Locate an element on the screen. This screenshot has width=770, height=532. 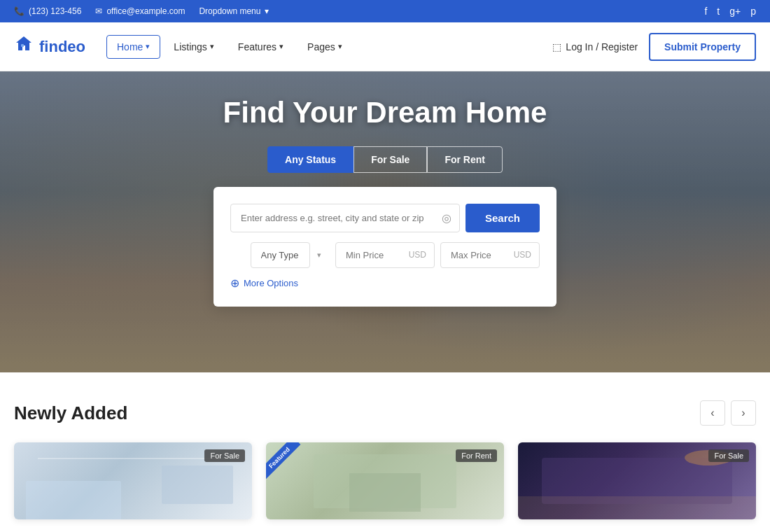
more-options-plus-icon: ⊕ is located at coordinates (235, 283).